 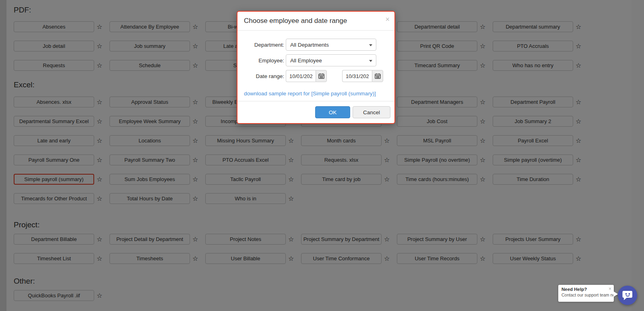 I want to click on department-select-value: All Departments, so click(x=310, y=45).